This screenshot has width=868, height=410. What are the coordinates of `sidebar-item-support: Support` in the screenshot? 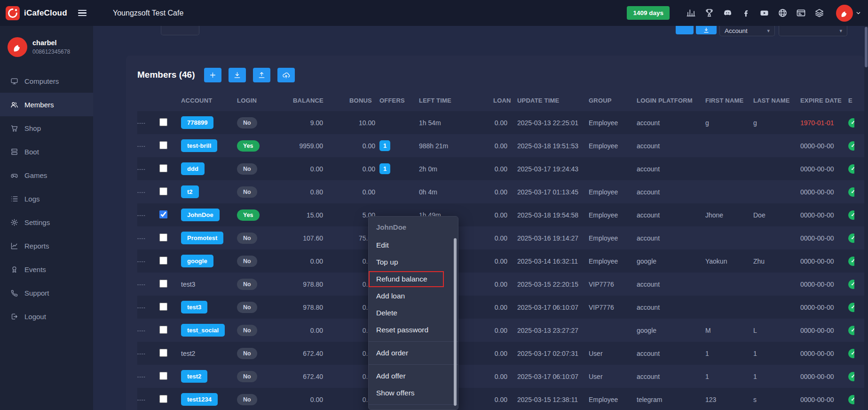 It's located at (47, 293).